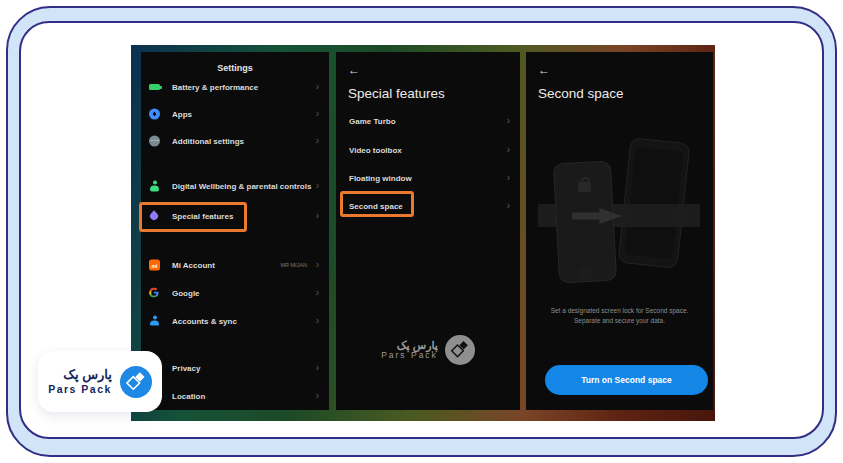  Describe the element at coordinates (154, 142) in the screenshot. I see `additional-settings-icon` at that location.